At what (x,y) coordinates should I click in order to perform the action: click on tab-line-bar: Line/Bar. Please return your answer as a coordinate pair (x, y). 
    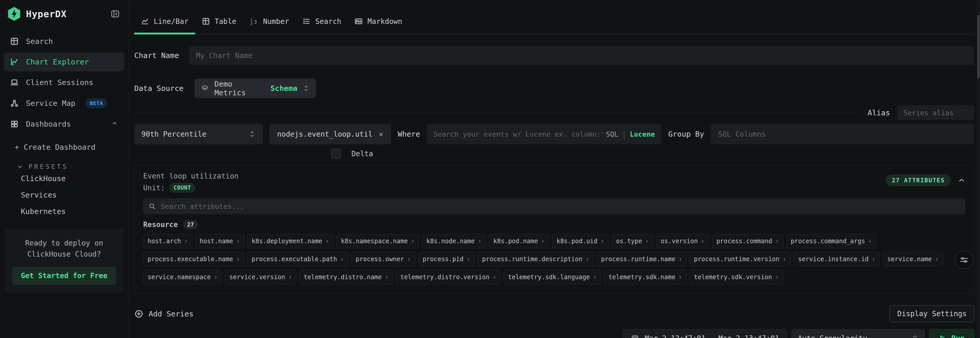
    Looking at the image, I should click on (165, 22).